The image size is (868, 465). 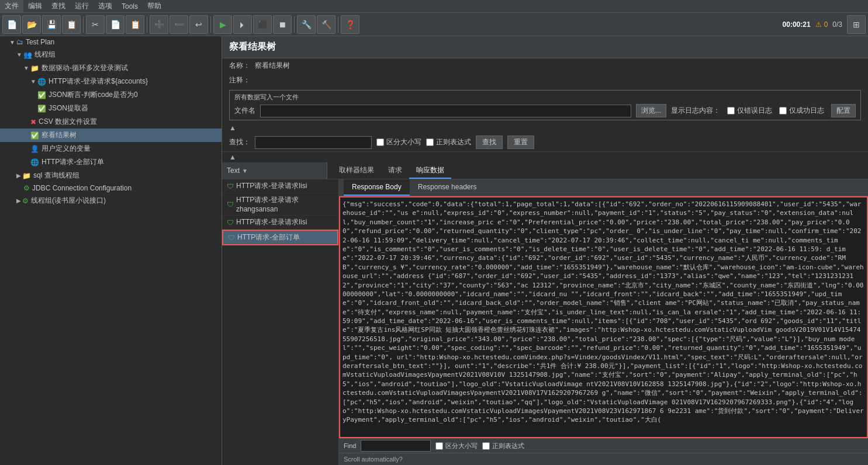 What do you see at coordinates (822, 25) in the screenshot?
I see `warning-area: ⚠ 0` at bounding box center [822, 25].